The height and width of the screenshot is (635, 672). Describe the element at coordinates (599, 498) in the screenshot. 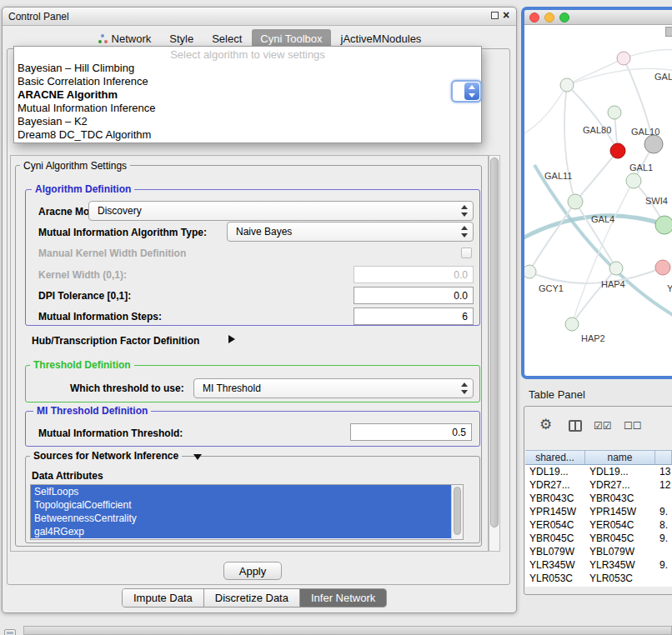

I see `table-row: YBR043CYBR043C` at that location.